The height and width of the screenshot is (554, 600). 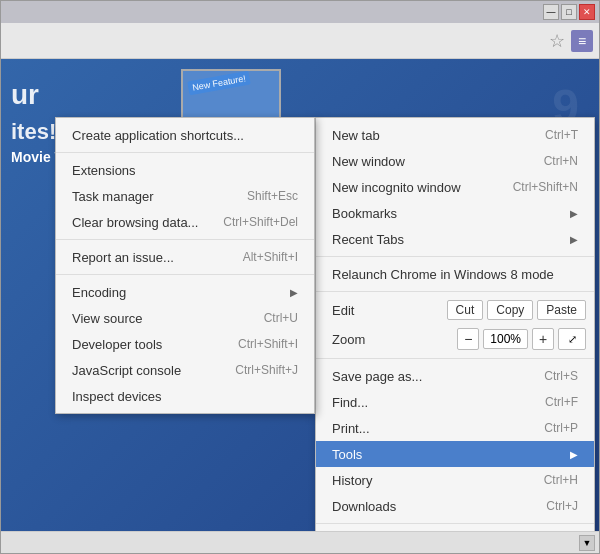 What do you see at coordinates (468, 339) in the screenshot?
I see `zoom-minus-button: −` at bounding box center [468, 339].